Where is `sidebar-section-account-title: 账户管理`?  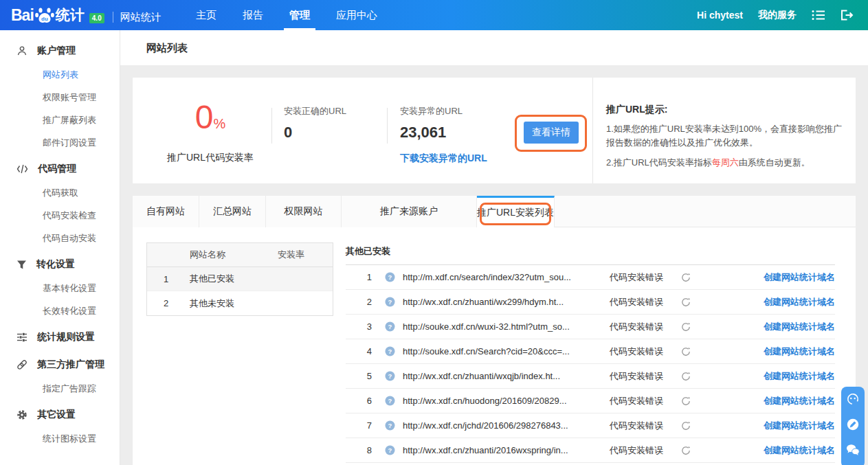 sidebar-section-account-title: 账户管理 is located at coordinates (60, 51).